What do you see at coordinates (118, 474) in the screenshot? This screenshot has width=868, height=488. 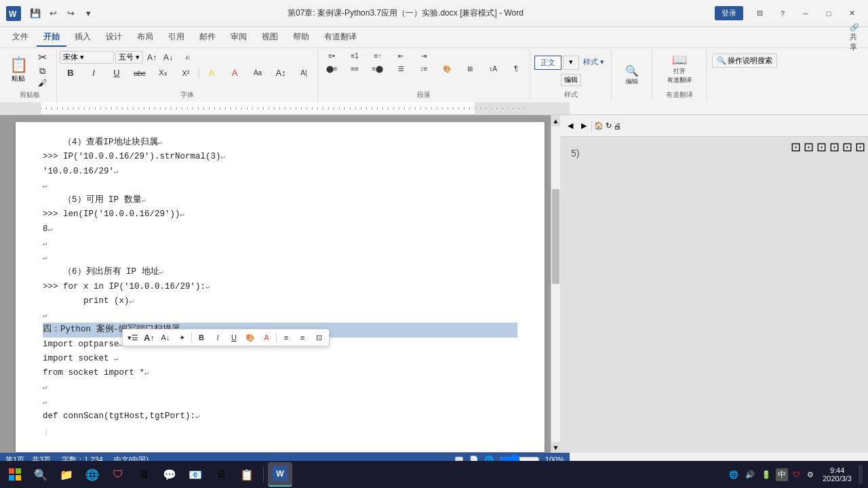 I see `antivirus-btn: 🛡` at bounding box center [118, 474].